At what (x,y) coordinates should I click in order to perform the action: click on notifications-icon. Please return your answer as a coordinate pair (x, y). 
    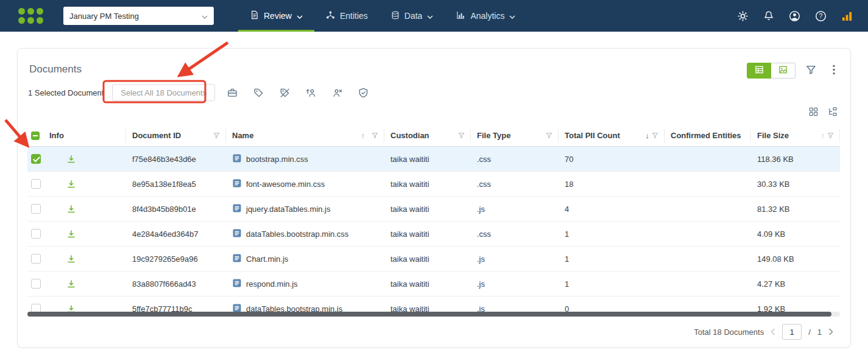
    Looking at the image, I should click on (769, 16).